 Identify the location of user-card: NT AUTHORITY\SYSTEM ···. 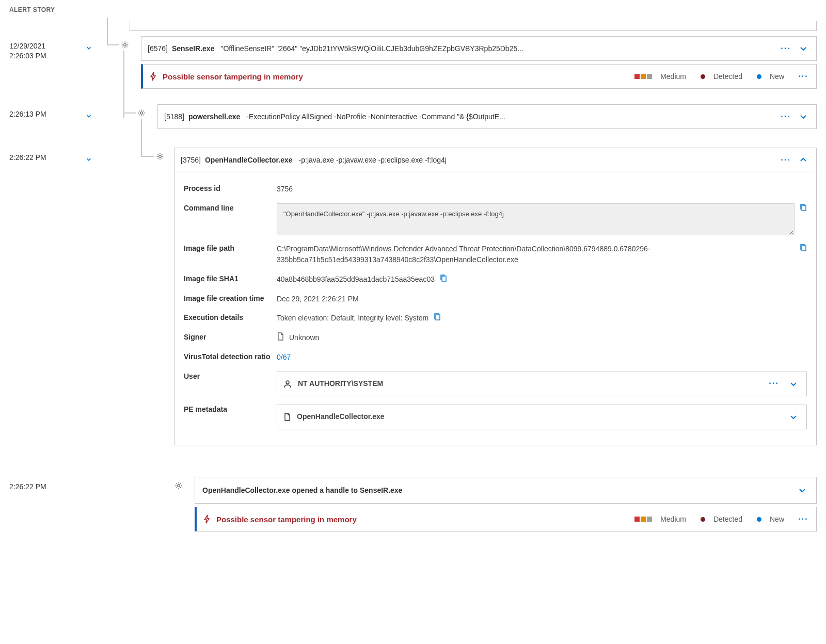
(542, 384).